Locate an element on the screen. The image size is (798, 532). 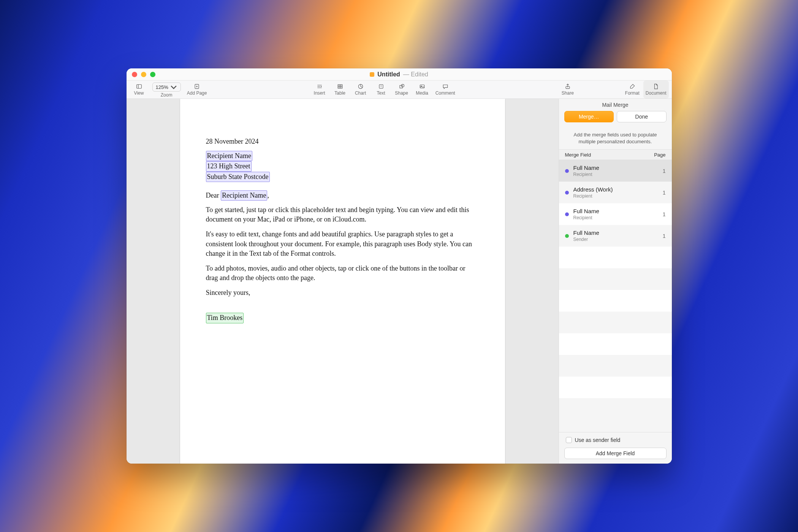
share-button: Share is located at coordinates (568, 90).